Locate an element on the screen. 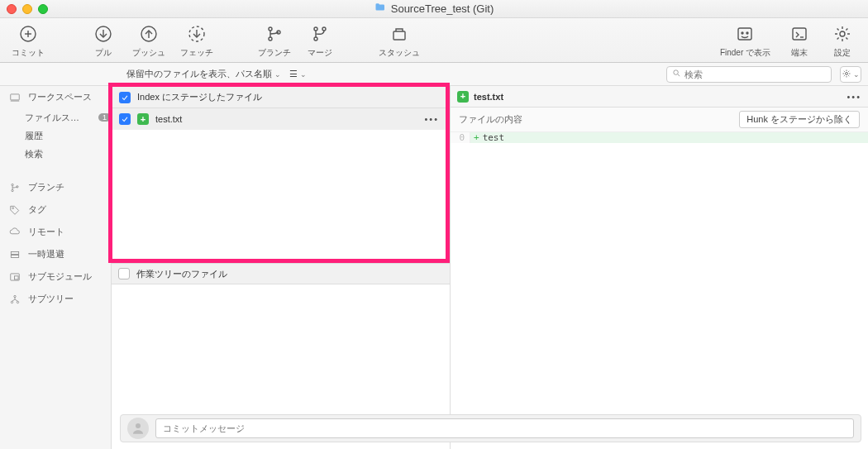 This screenshot has width=868, height=449. worktree-header-label: 作業ツリーのファイル is located at coordinates (182, 275).